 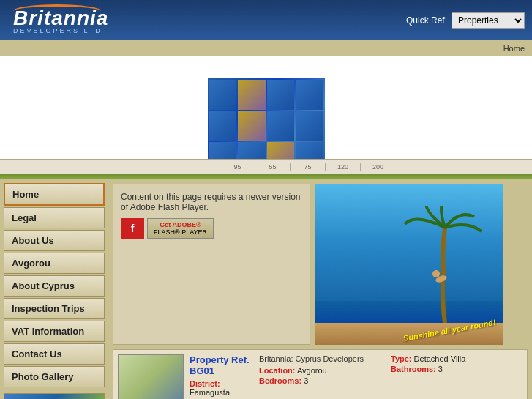 What do you see at coordinates (457, 369) in the screenshot?
I see `property-bathrooms: Bathrooms: 3` at bounding box center [457, 369].